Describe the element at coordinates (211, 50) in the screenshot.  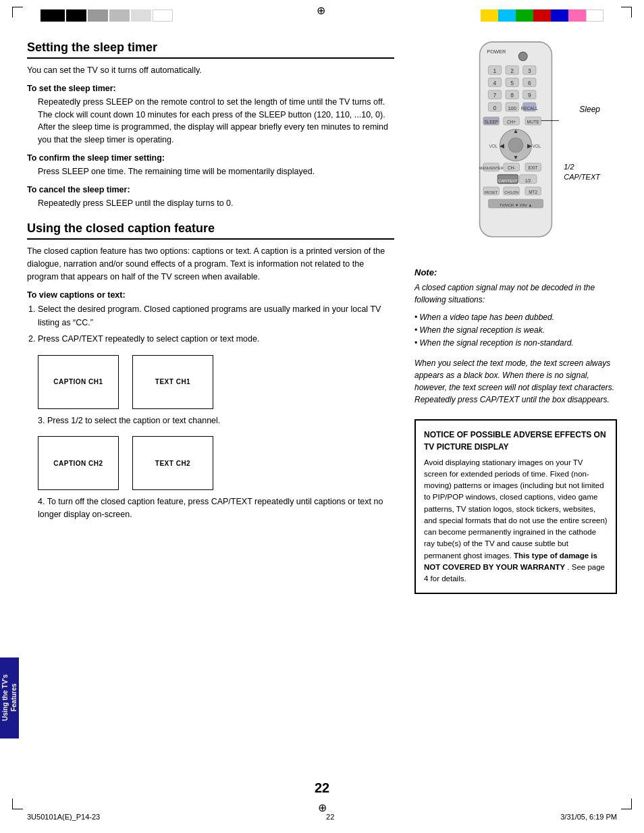
I see `sleep-timer-title: Setting the sleep timer` at that location.